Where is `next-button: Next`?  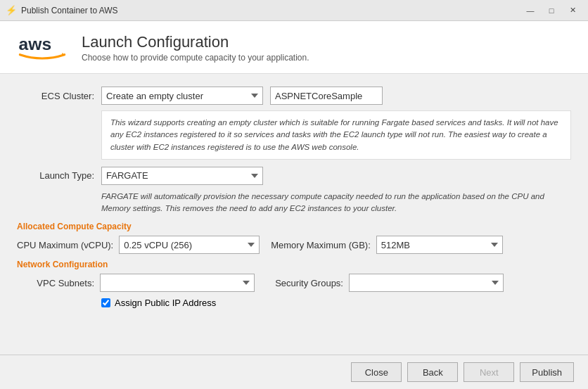 next-button: Next is located at coordinates (489, 372).